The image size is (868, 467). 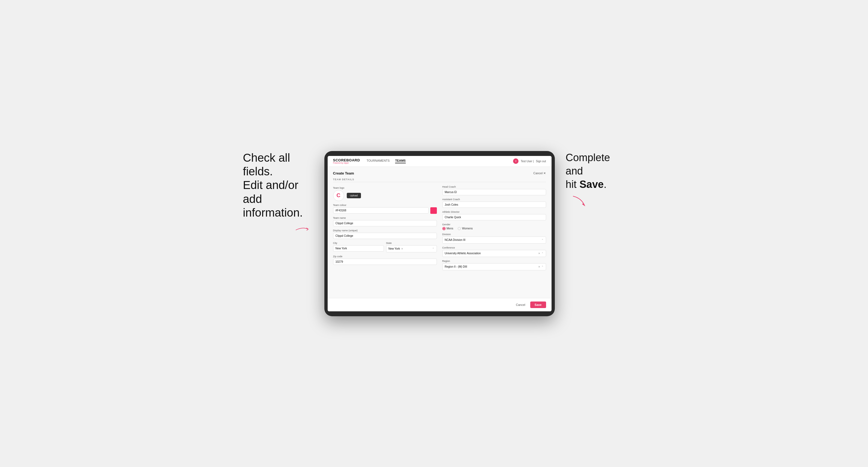 I want to click on section-label: TEAM DETAILS, so click(x=440, y=180).